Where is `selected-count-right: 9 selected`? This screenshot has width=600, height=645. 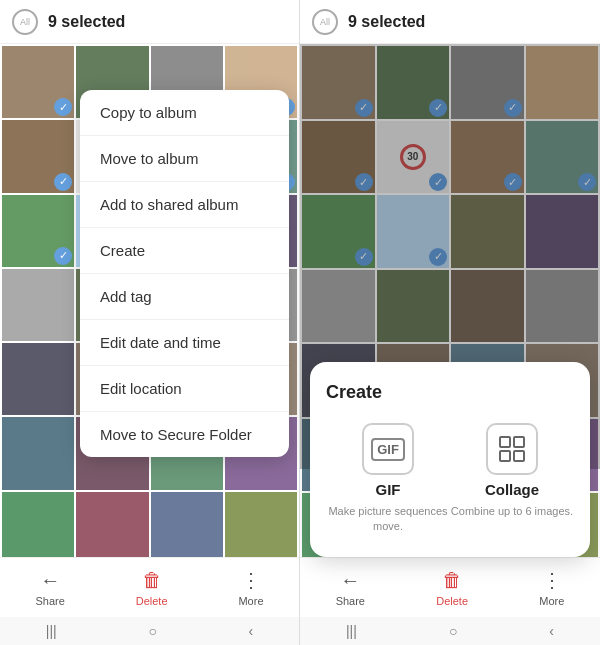 selected-count-right: 9 selected is located at coordinates (386, 22).